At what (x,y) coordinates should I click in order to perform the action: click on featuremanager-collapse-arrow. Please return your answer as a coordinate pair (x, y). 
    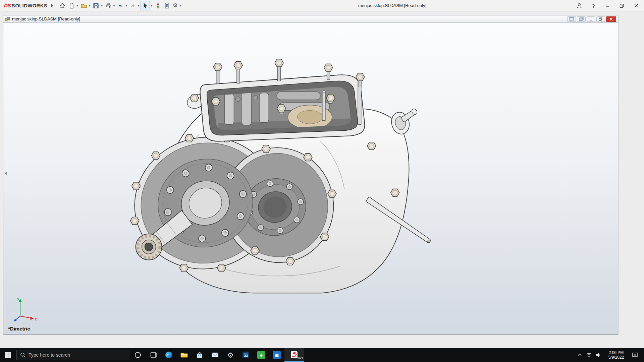
    Looking at the image, I should click on (6, 173).